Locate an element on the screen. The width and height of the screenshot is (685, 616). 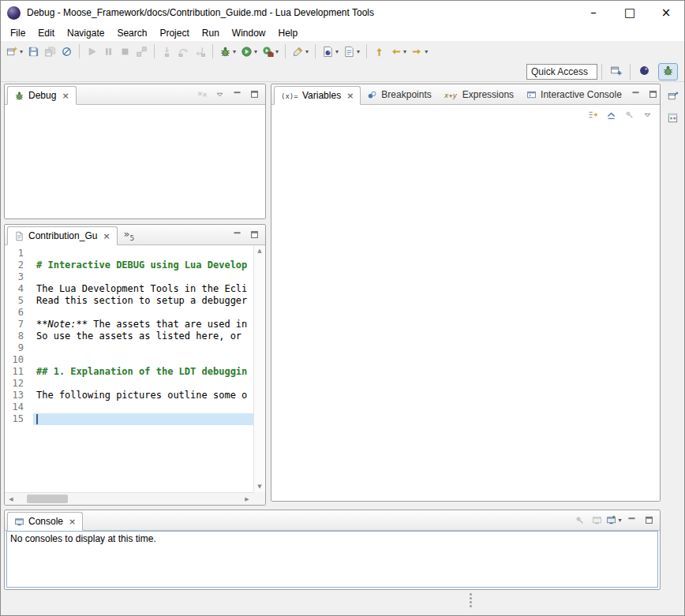
variables-view-menu-button is located at coordinates (647, 114).